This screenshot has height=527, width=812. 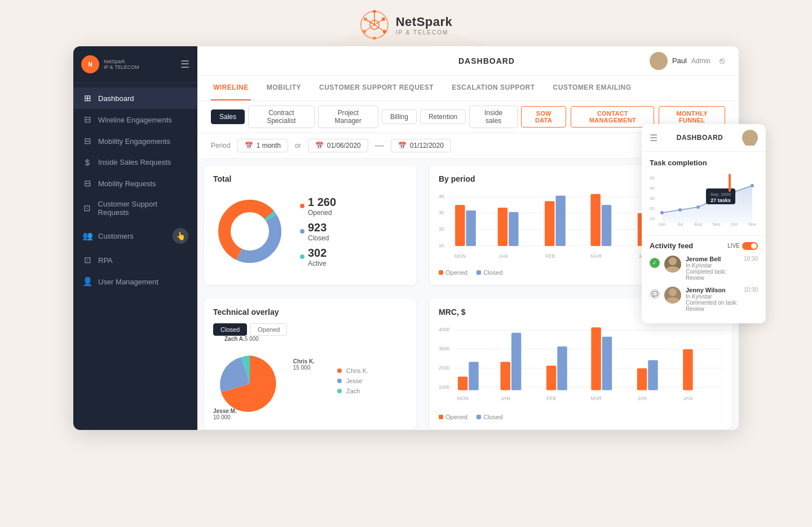 What do you see at coordinates (225, 414) in the screenshot?
I see `pie-ann-jesse: Jesse M.10 000` at bounding box center [225, 414].